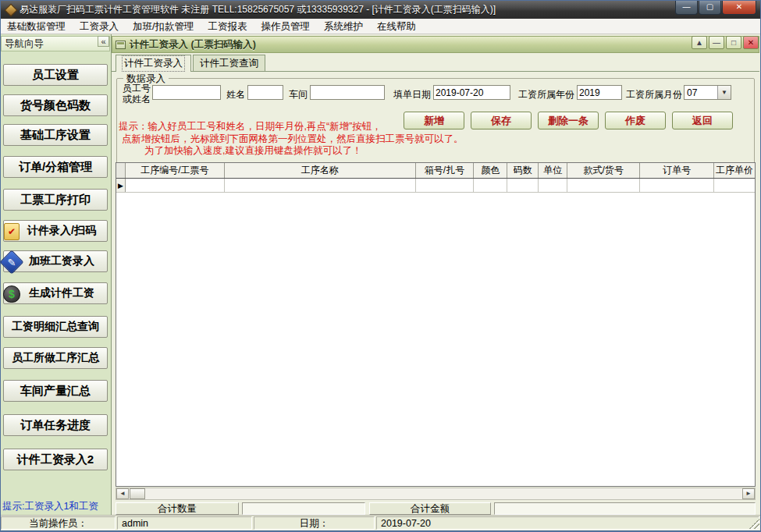  I want to click on sidebar-item-overtime-entry: ✎ 加班工资录入, so click(55, 261).